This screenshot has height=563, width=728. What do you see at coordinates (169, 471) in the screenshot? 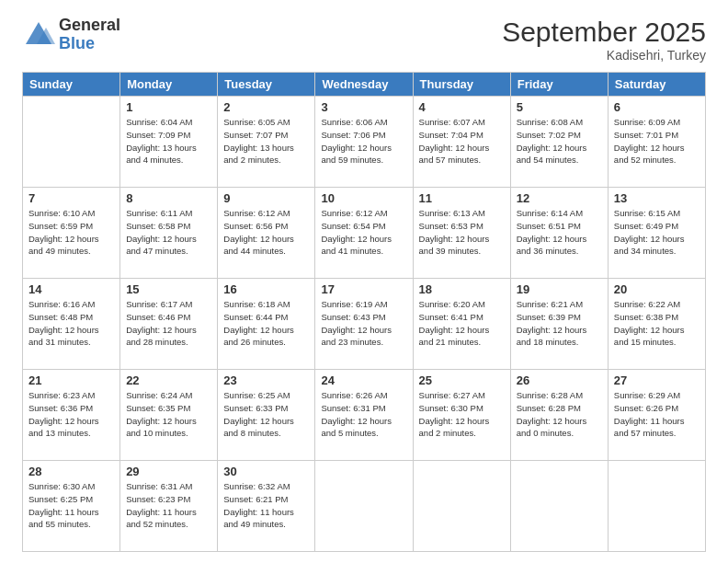
I see `day-number: 29` at bounding box center [169, 471].